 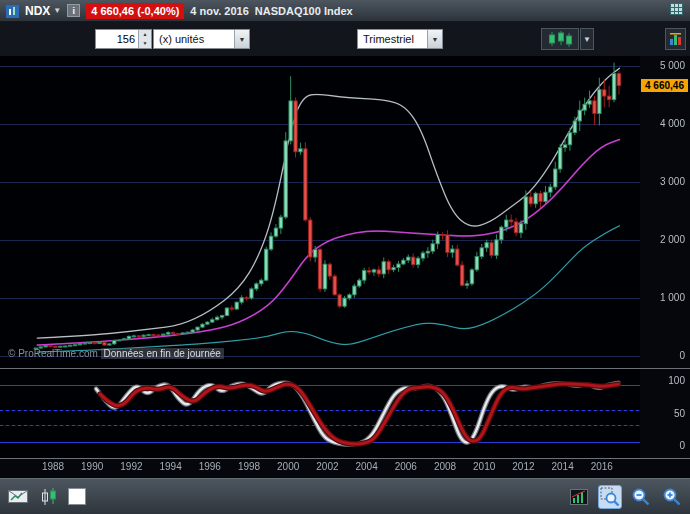 What do you see at coordinates (144, 39) in the screenshot?
I see `stepper-arrows-icon: ▲▼` at bounding box center [144, 39].